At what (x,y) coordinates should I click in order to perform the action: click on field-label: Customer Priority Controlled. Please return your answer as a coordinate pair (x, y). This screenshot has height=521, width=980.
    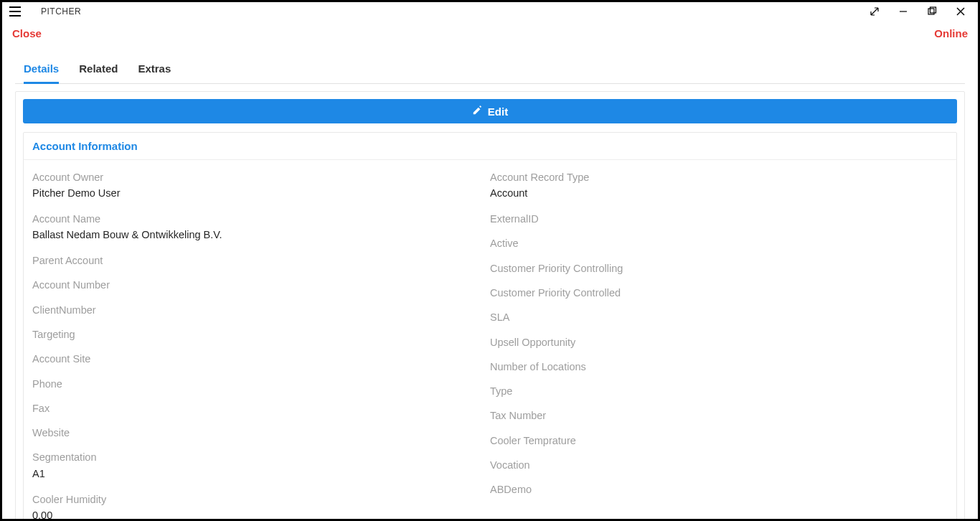
    Looking at the image, I should click on (719, 293).